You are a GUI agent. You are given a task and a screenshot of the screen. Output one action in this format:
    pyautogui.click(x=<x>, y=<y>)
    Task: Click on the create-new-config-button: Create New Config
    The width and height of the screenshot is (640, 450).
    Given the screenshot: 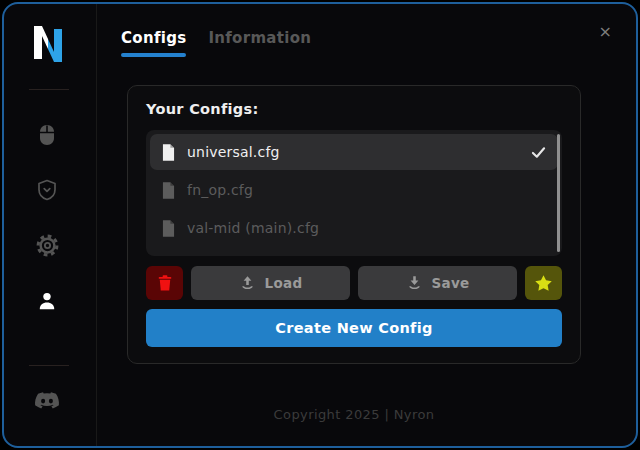 What is the action you would take?
    pyautogui.click(x=354, y=328)
    